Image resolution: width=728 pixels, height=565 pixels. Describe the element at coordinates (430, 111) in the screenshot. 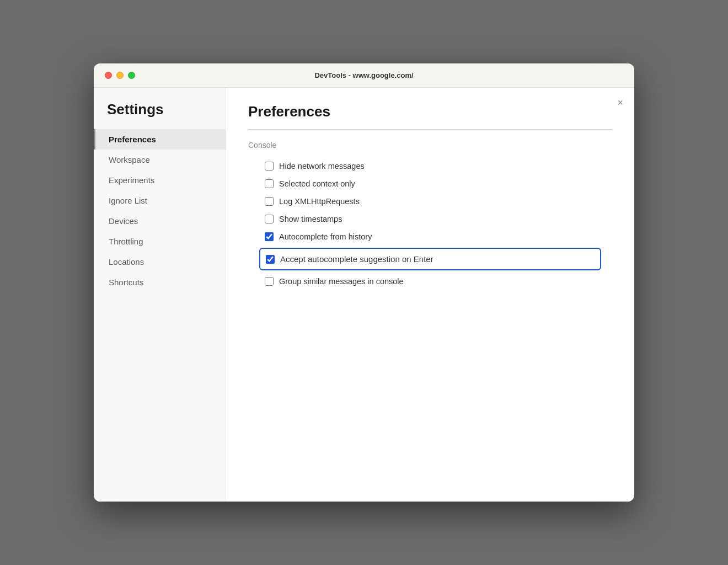

I see `content-title: Preferences` at that location.